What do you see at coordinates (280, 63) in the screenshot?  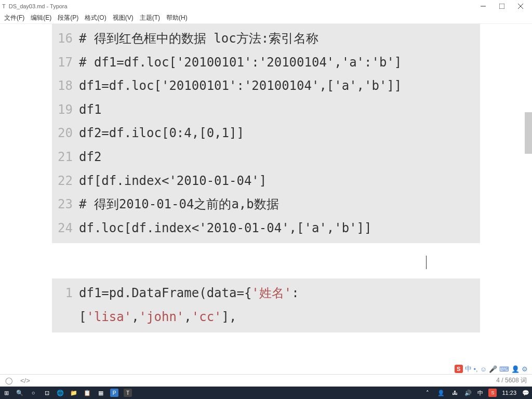 I see `code-text: # df1=df.loc['20100101':'20100104','a':'…` at bounding box center [280, 63].